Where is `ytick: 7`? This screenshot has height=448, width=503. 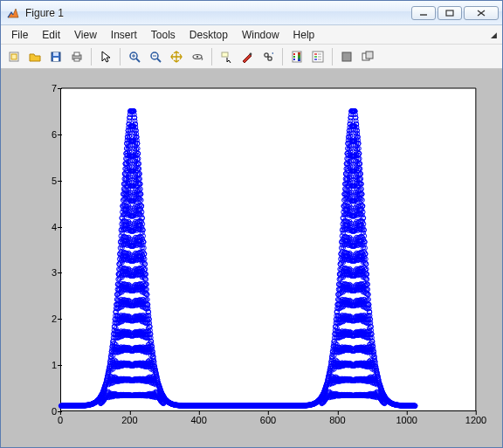
ytick: 7 is located at coordinates (49, 88).